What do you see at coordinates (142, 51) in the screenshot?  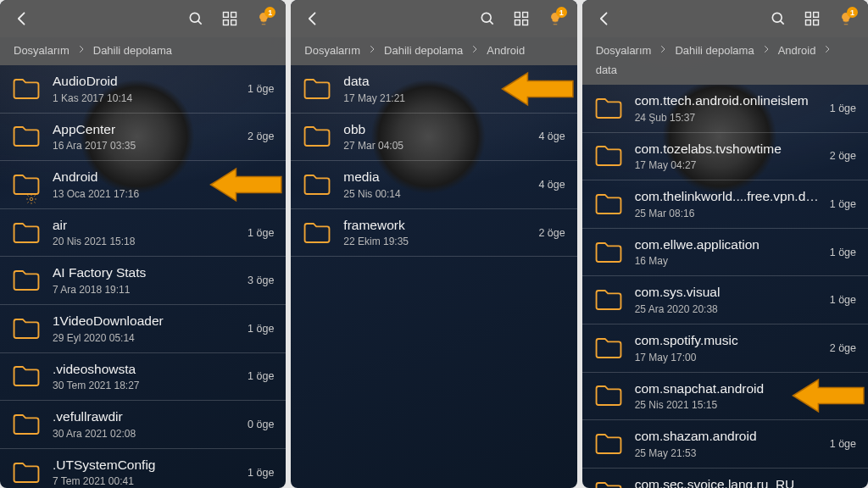 I see `breadcrumb: DosyalarımDahili depolama` at bounding box center [142, 51].